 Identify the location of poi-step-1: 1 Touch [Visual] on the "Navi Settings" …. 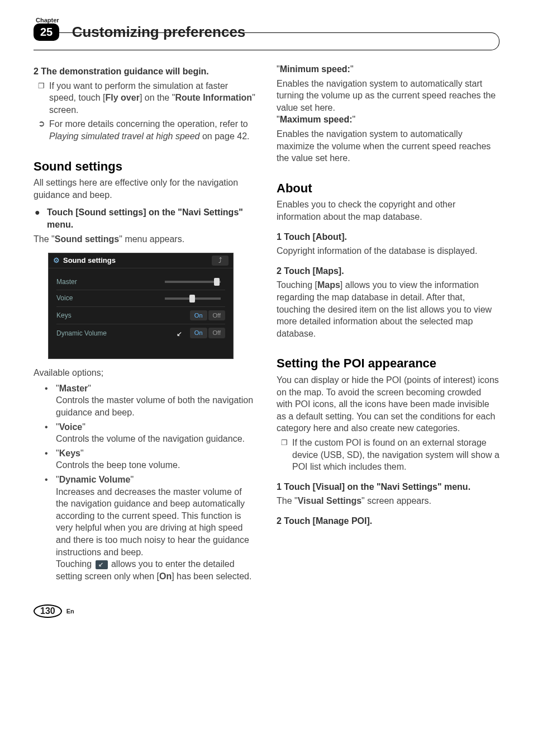
(388, 487).